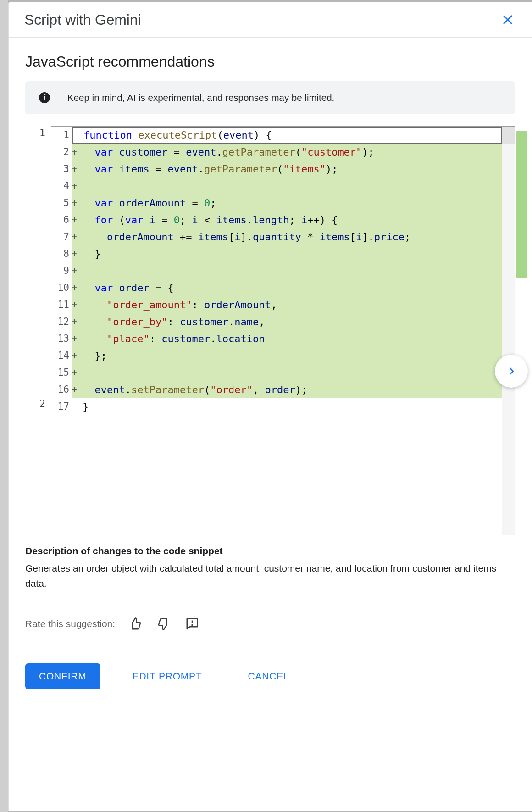 This screenshot has height=812, width=532. I want to click on close-icon, so click(508, 20).